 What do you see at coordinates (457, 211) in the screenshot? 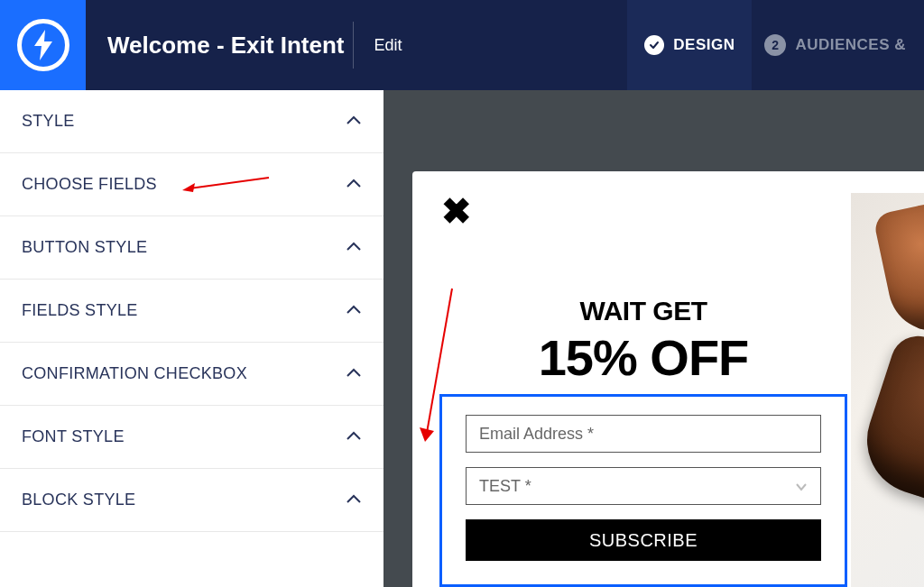
I see `close-icon: ✖` at bounding box center [457, 211].